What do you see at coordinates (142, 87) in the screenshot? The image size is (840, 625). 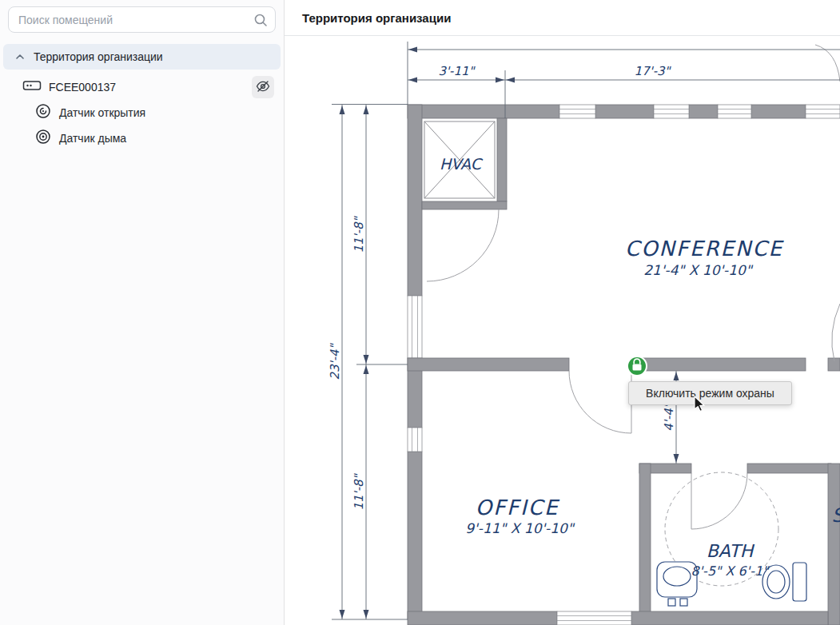 I see `tree-item-device: FCEE000137` at bounding box center [142, 87].